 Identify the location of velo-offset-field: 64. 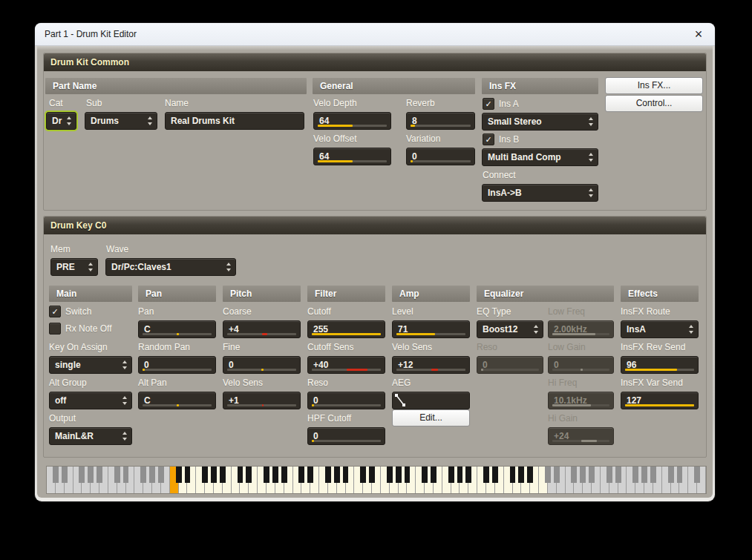
(352, 157).